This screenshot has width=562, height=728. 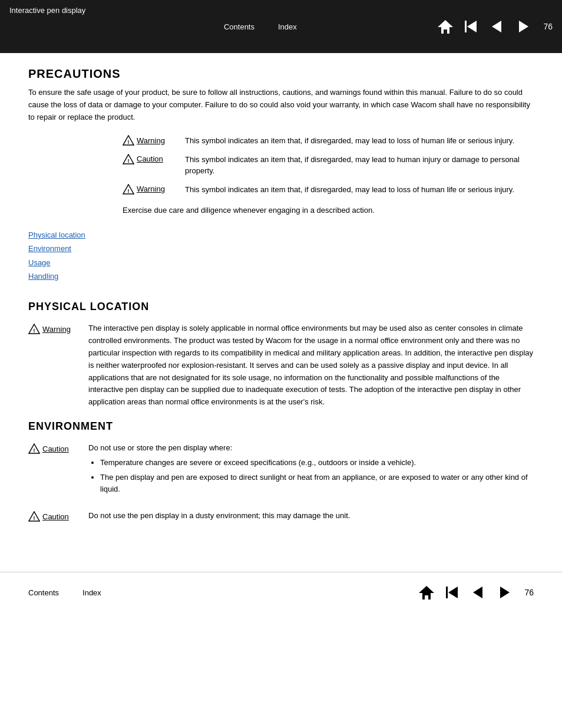 I want to click on warning-text-1: Warning, so click(x=151, y=140).